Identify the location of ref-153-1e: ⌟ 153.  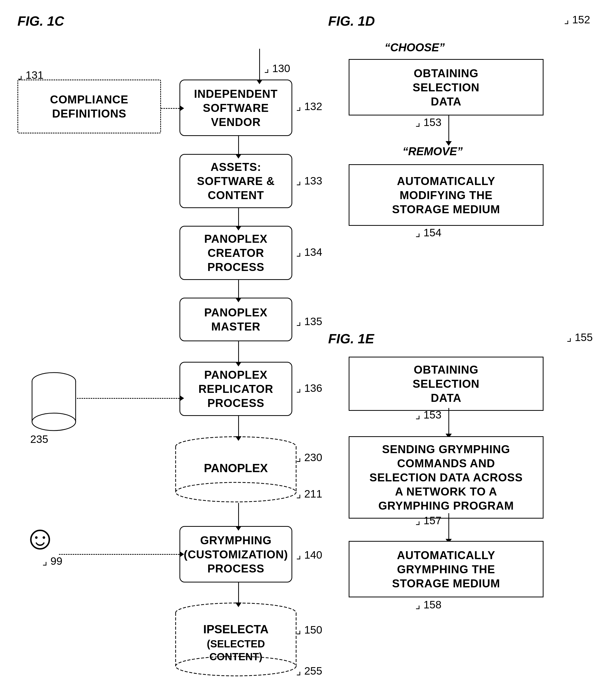
(428, 415).